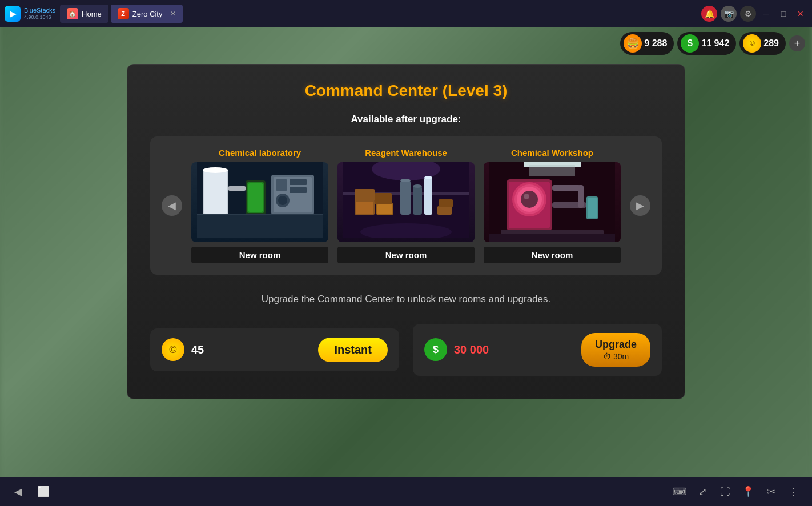 Image resolution: width=812 pixels, height=506 pixels. What do you see at coordinates (406, 153) in the screenshot?
I see `room-card-warehouse-title: Reagent Warehouse` at bounding box center [406, 153].